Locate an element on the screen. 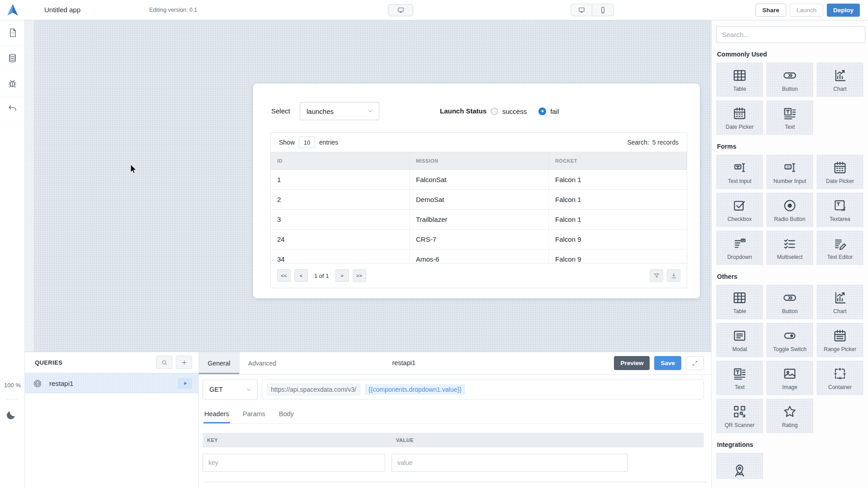 This screenshot has height=488, width=868. widget-card-text-editor: Text Editor is located at coordinates (840, 248).